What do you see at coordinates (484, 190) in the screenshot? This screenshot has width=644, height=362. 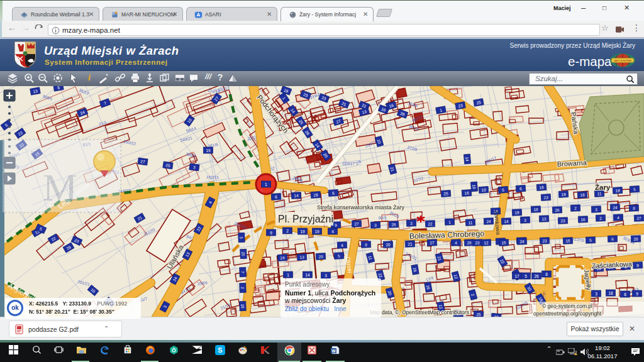 I see `svg-text: 10` at bounding box center [484, 190].